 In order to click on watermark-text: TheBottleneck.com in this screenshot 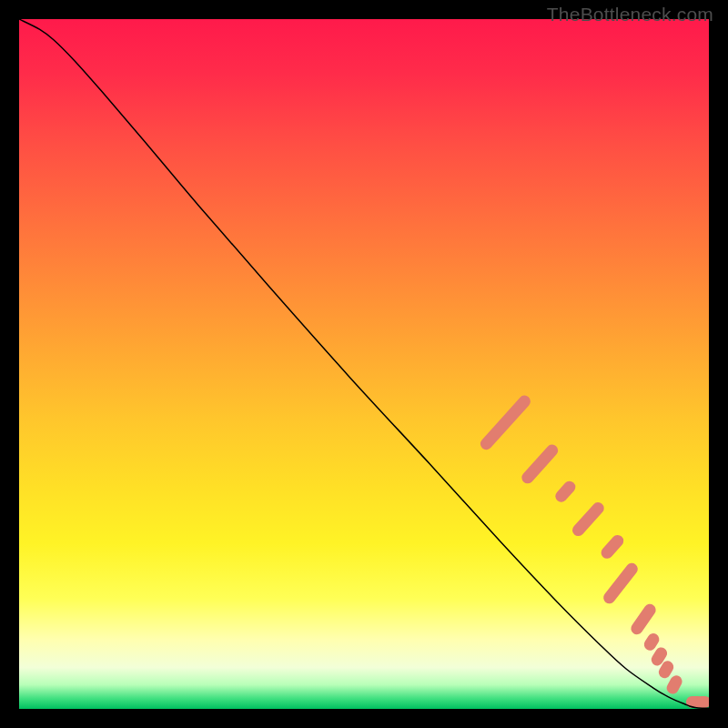, I will do `click(630, 15)`.